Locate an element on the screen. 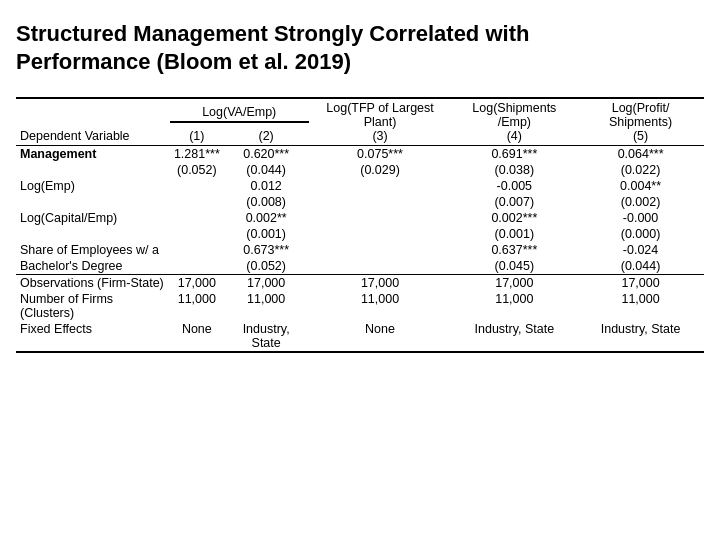  row-label: Fixed Effects is located at coordinates (93, 336).